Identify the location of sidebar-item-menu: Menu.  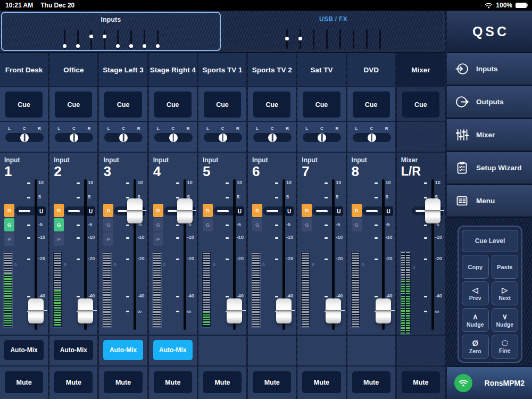
(489, 202).